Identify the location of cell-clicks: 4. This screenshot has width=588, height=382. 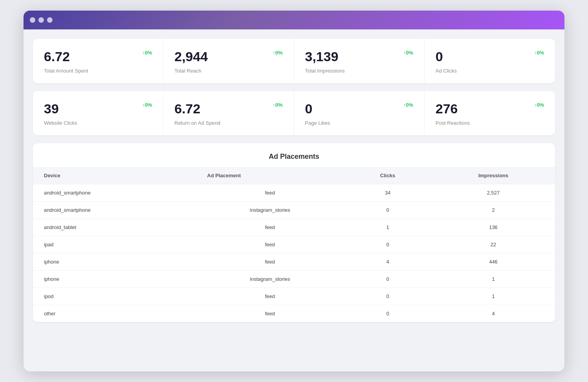
(388, 262).